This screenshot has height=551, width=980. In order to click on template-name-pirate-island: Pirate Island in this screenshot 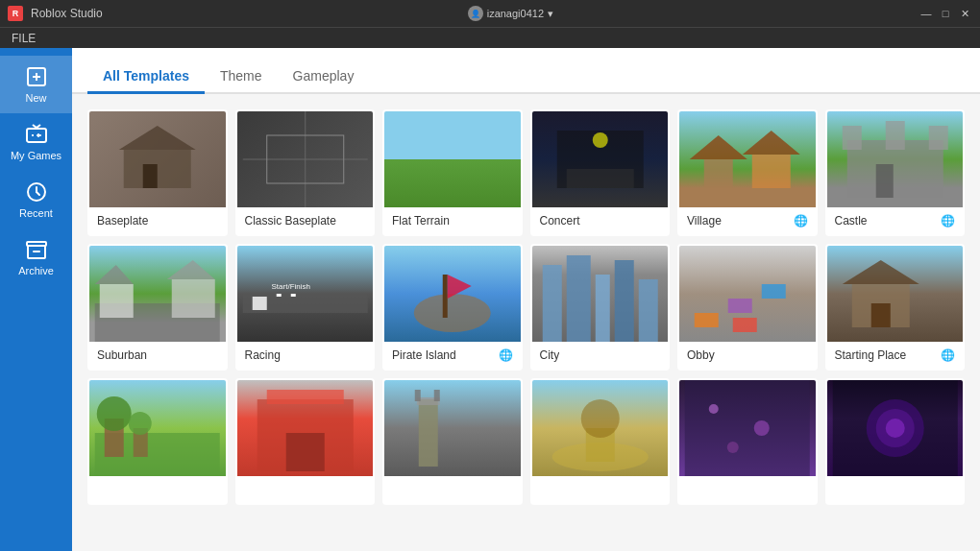, I will do `click(425, 355)`.